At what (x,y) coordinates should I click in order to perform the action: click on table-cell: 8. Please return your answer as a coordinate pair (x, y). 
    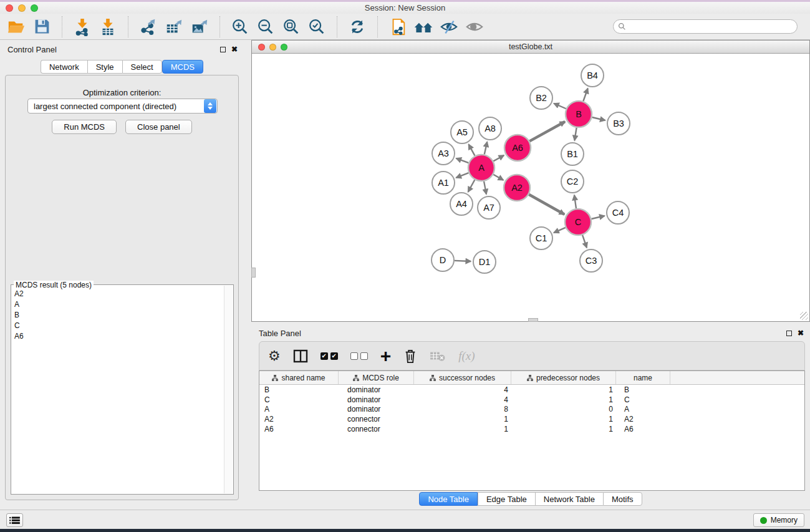
    Looking at the image, I should click on (463, 409).